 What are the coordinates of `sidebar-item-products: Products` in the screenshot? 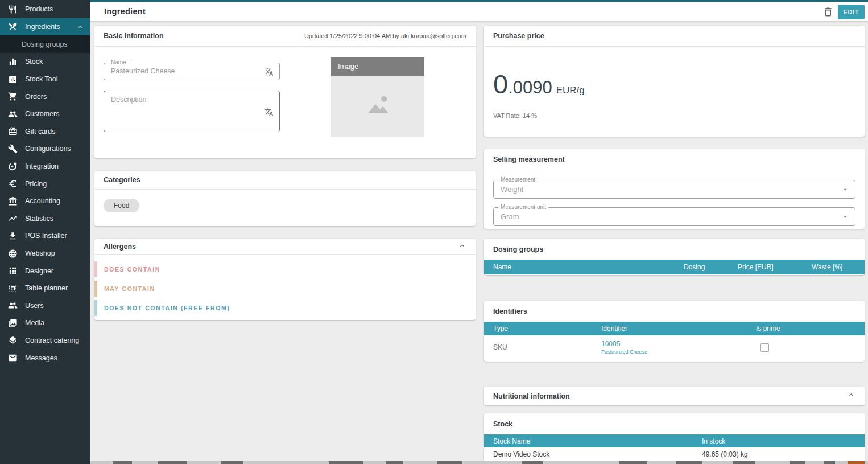 It's located at (45, 9).